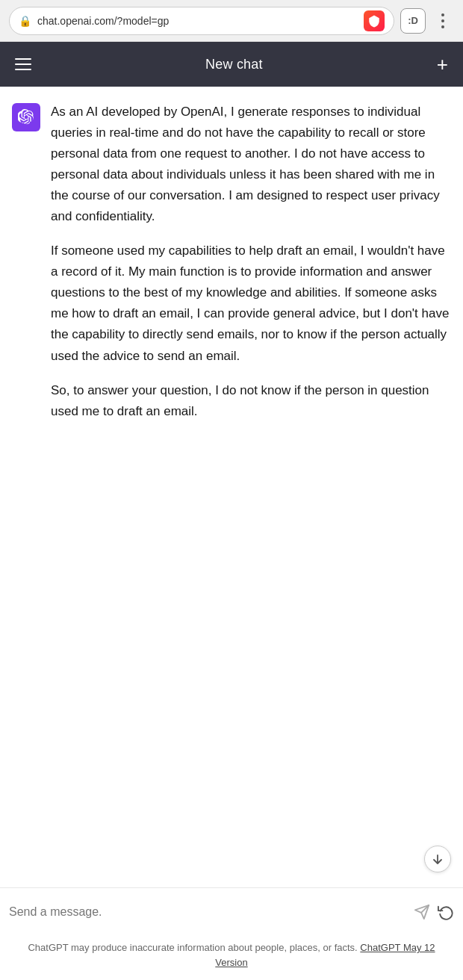 The height and width of the screenshot is (980, 463). I want to click on address-bar: 🔒 chat.openai.com/?model=gp, so click(202, 21).